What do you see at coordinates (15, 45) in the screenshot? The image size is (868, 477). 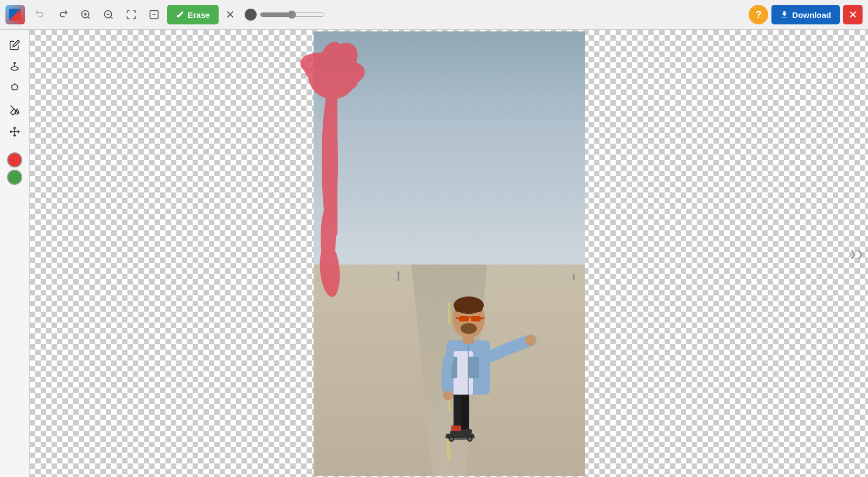 I see `pencil-tool-button` at bounding box center [15, 45].